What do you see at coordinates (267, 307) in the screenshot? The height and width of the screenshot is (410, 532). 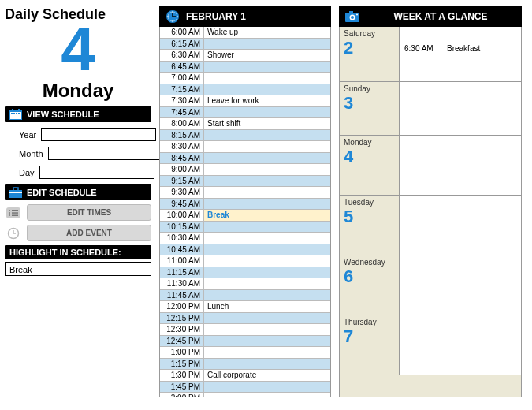 I see `schedule-event: Lunch` at bounding box center [267, 307].